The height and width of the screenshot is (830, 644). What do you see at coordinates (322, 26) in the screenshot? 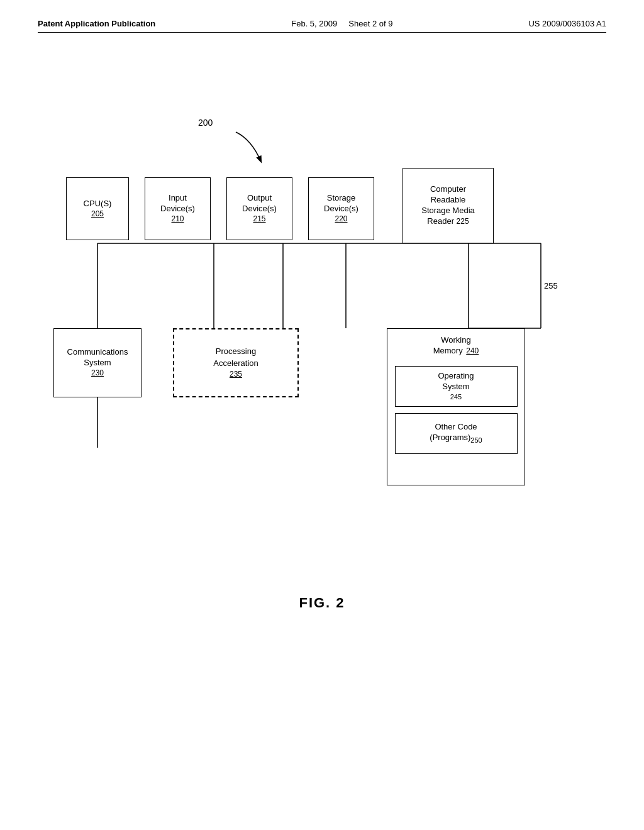
I see `page-header: Patent Application Publication Feb. 5, 2…` at bounding box center [322, 26].